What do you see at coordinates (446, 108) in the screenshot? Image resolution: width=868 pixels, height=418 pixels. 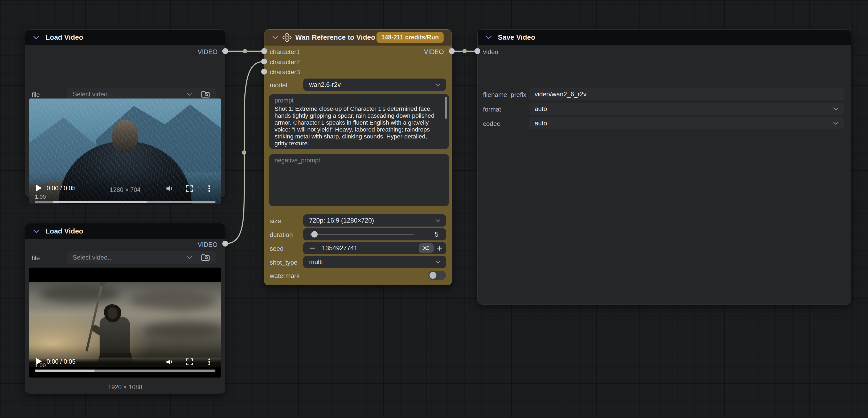 I see `scrollbar-thumb` at bounding box center [446, 108].